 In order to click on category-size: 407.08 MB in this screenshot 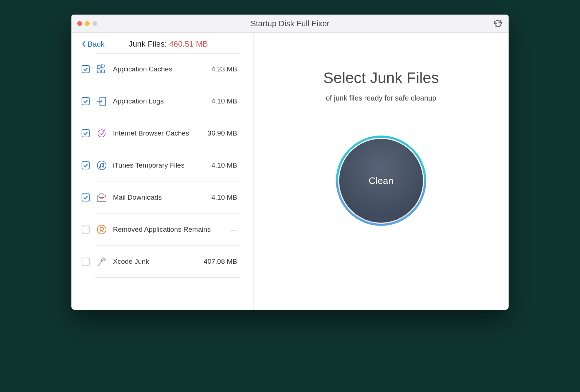, I will do `click(222, 262)`.